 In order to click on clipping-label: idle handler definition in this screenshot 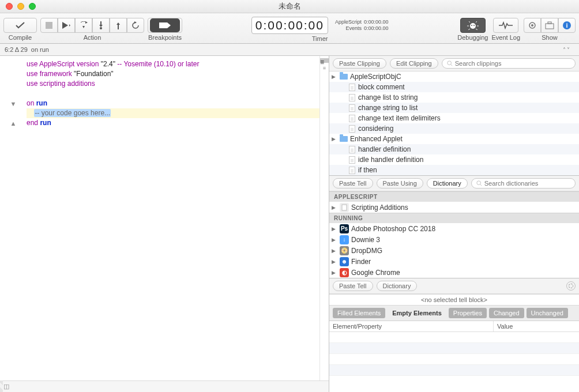, I will do `click(391, 160)`.